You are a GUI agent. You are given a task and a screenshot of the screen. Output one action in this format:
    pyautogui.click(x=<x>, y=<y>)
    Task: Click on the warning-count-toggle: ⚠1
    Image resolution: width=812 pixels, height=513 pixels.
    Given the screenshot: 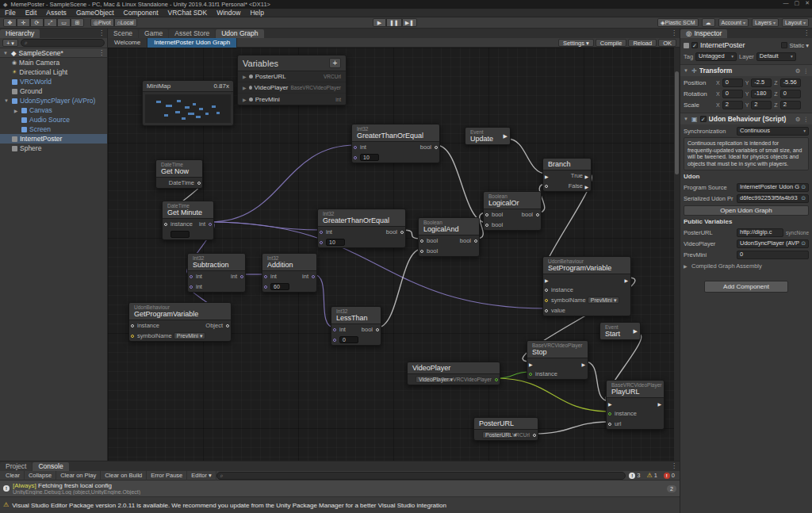 What is the action you would take?
    pyautogui.click(x=652, y=476)
    